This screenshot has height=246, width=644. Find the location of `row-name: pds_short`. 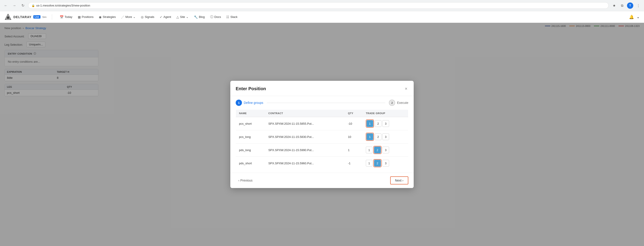

row-name: pds_short is located at coordinates (250, 163).